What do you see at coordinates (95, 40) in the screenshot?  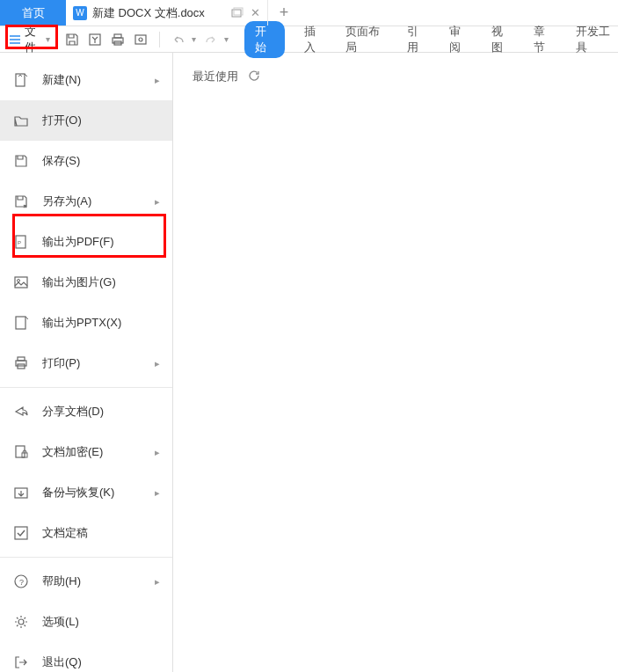 I see `export-icon` at bounding box center [95, 40].